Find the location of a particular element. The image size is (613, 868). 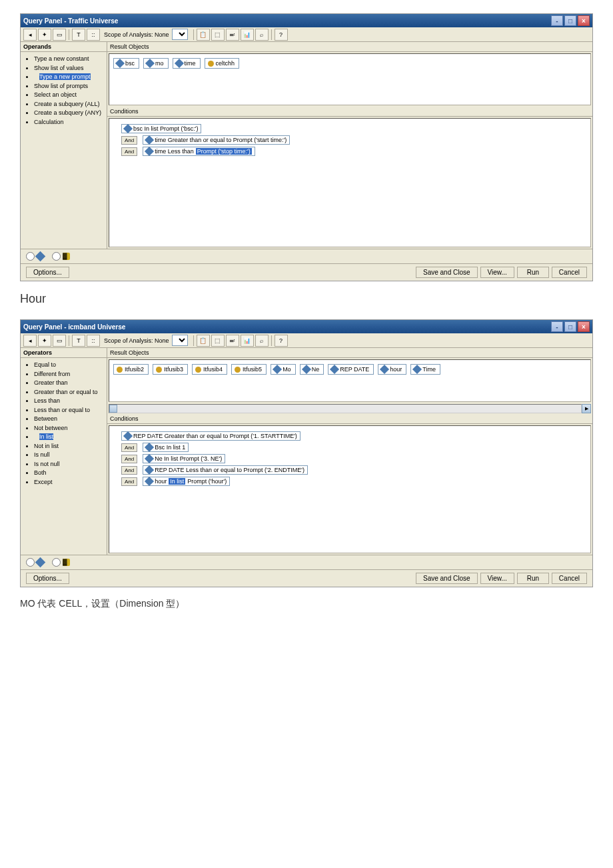

list-item: Calculation is located at coordinates (69, 123).